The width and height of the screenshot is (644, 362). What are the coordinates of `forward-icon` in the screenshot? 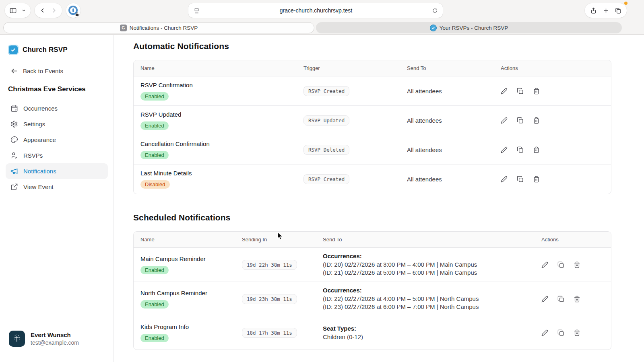 It's located at (54, 10).